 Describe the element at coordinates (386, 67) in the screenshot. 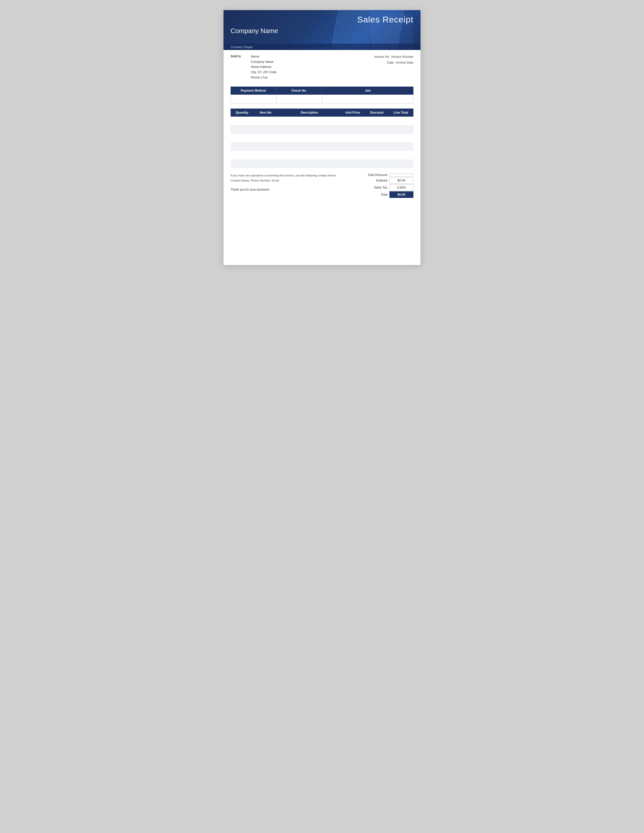

I see `invoice-info: Invoice No Invoice Number Date Invoice D…` at that location.